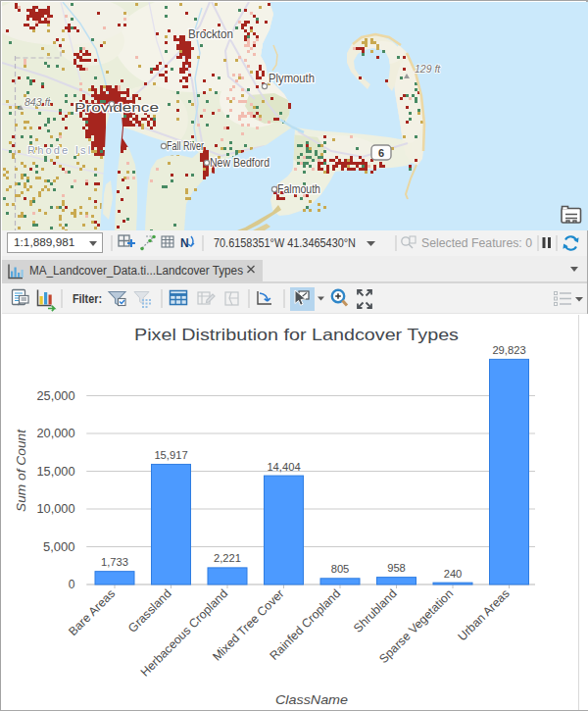 The image size is (588, 711). Describe the element at coordinates (57, 433) in the screenshot. I see `svg-text: 20,000` at that location.